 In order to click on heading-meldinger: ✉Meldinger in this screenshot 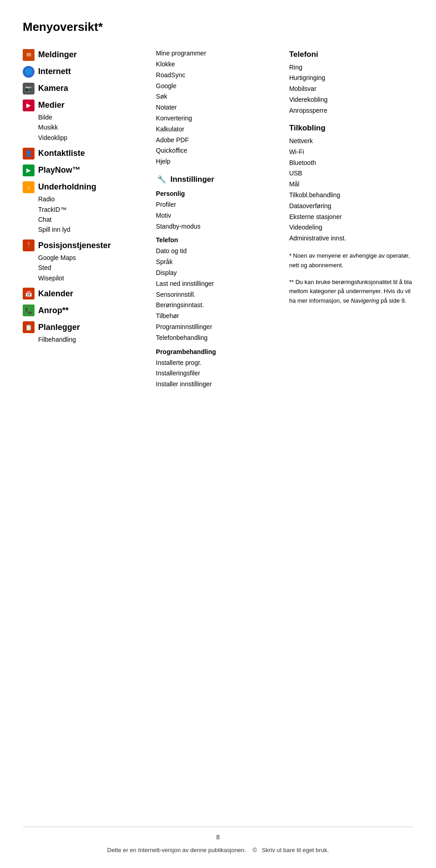, I will do `click(84, 55)`.